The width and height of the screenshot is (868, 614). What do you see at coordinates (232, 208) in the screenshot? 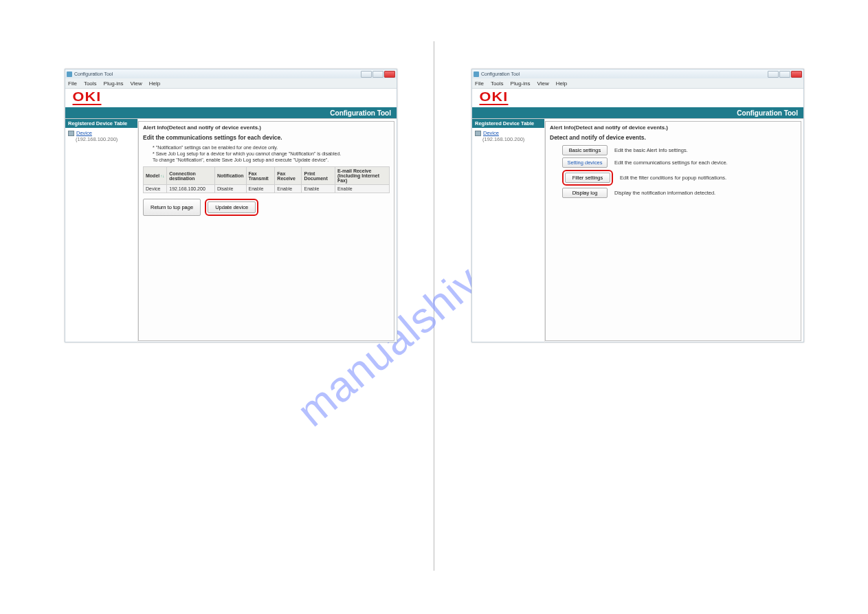
I see `update-device-button: Update device` at bounding box center [232, 208].